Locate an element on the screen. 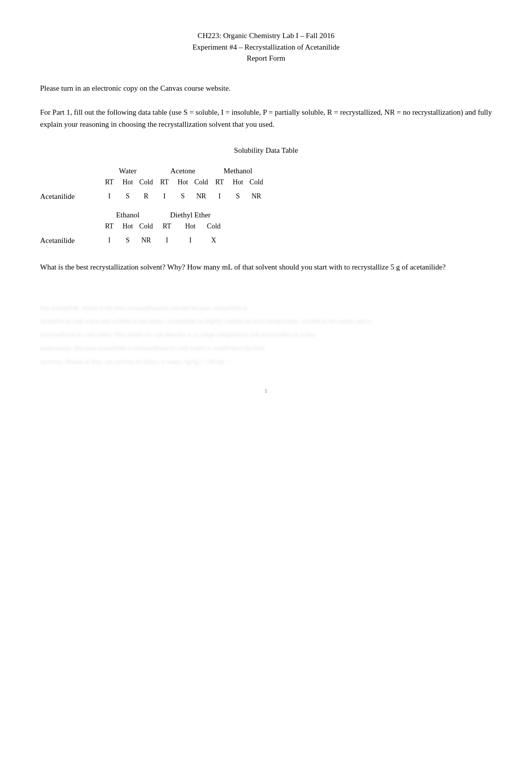 Image resolution: width=532 pixels, height=782 pixels. diethylether-header: Diethyl Ether is located at coordinates (190, 215).